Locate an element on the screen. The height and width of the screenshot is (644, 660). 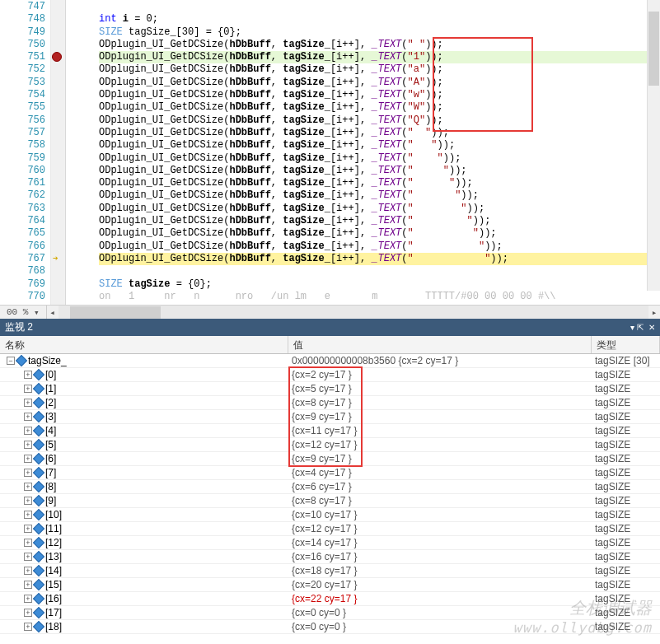
zoom-level: 00 % ▾ is located at coordinates (23, 312).